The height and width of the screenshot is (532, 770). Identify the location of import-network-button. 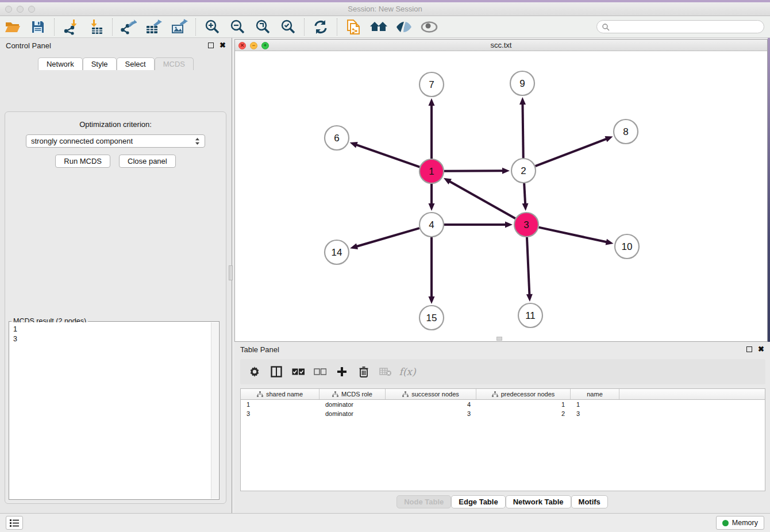
(71, 27).